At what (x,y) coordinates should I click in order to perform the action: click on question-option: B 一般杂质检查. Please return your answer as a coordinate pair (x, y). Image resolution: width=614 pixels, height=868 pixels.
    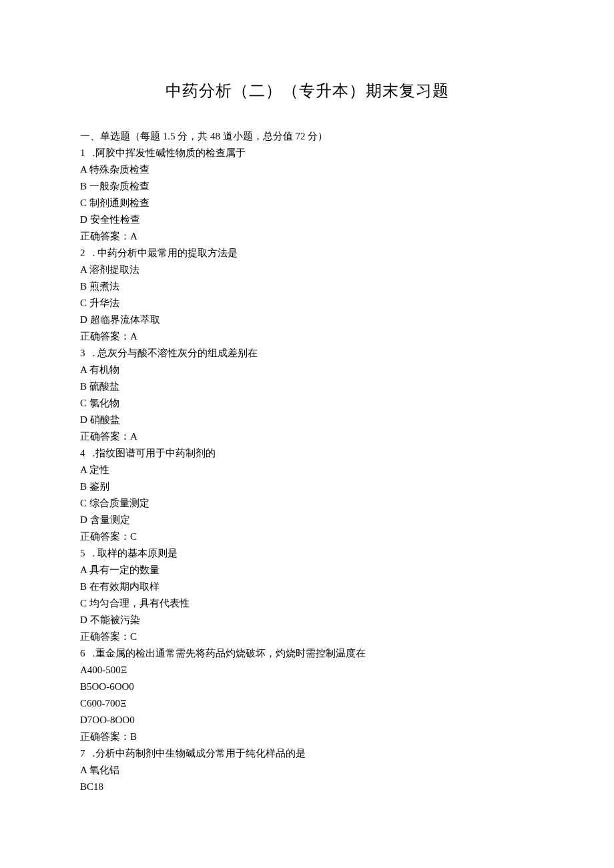
    Looking at the image, I should click on (307, 187).